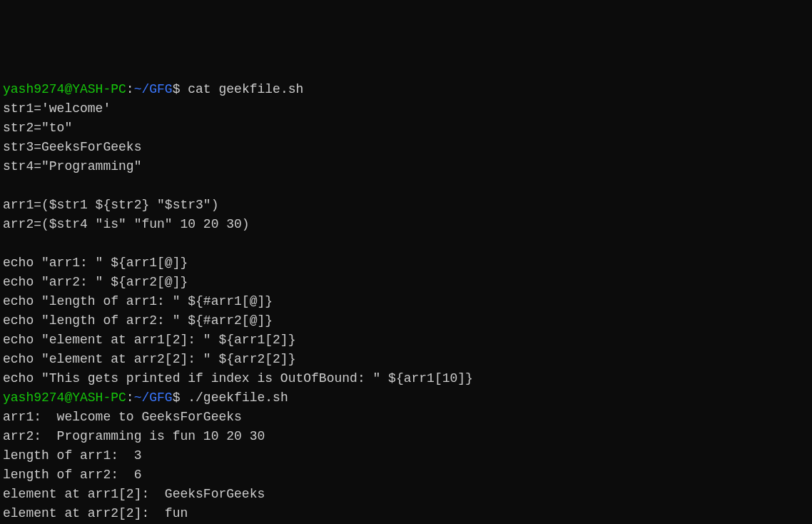 The height and width of the screenshot is (524, 812). What do you see at coordinates (96, 263) in the screenshot?
I see `file-line: echo "arr1: " ${arr1[@]}` at bounding box center [96, 263].